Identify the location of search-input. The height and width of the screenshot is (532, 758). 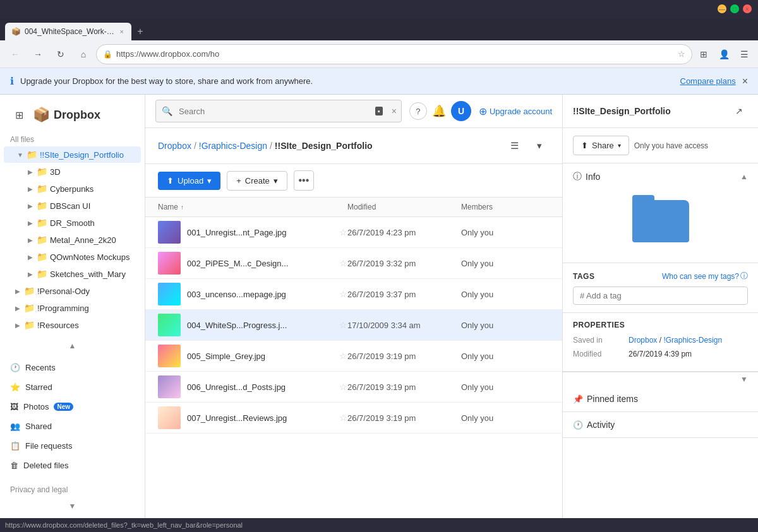
(279, 111).